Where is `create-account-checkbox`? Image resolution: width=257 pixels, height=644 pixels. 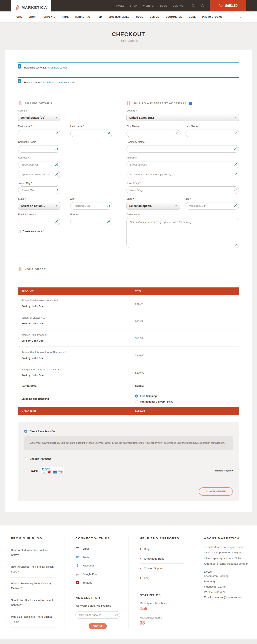
create-account-checkbox is located at coordinates (20, 232).